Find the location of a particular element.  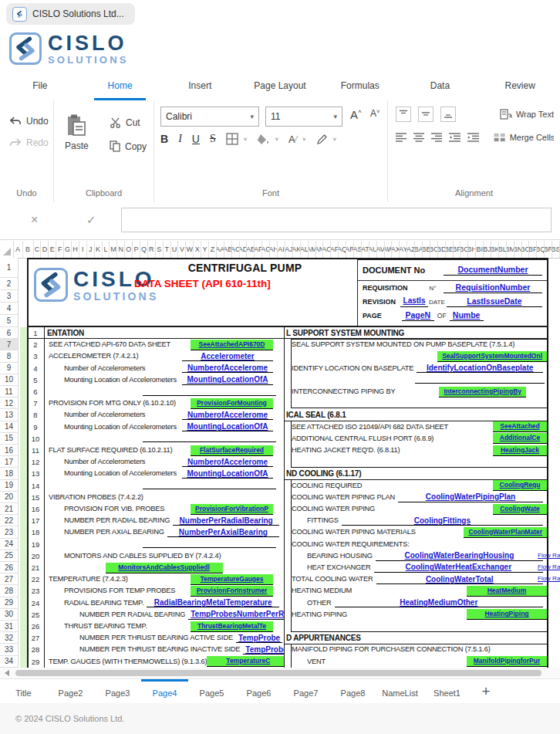

column-header-P: P is located at coordinates (137, 249).